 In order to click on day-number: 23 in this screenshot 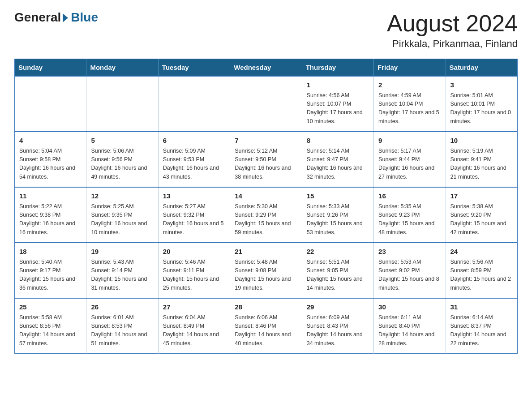, I will do `click(409, 252)`.